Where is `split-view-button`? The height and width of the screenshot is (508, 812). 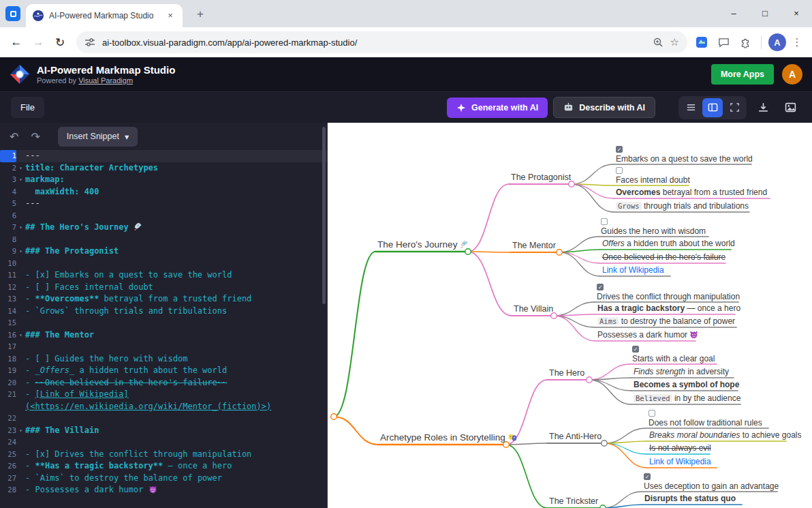
split-view-button is located at coordinates (713, 108).